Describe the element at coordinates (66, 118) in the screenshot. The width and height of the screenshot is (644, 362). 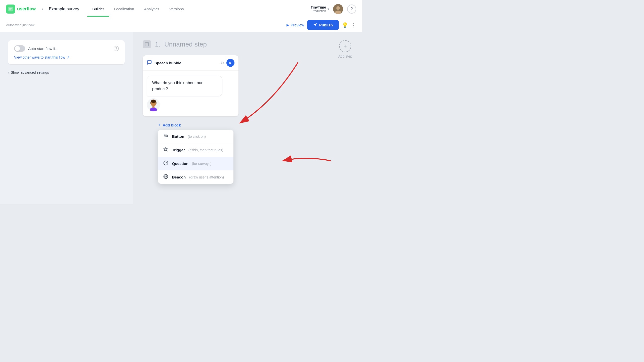
I see `left-panel: Auto-start flow if... ? View other ways …` at that location.